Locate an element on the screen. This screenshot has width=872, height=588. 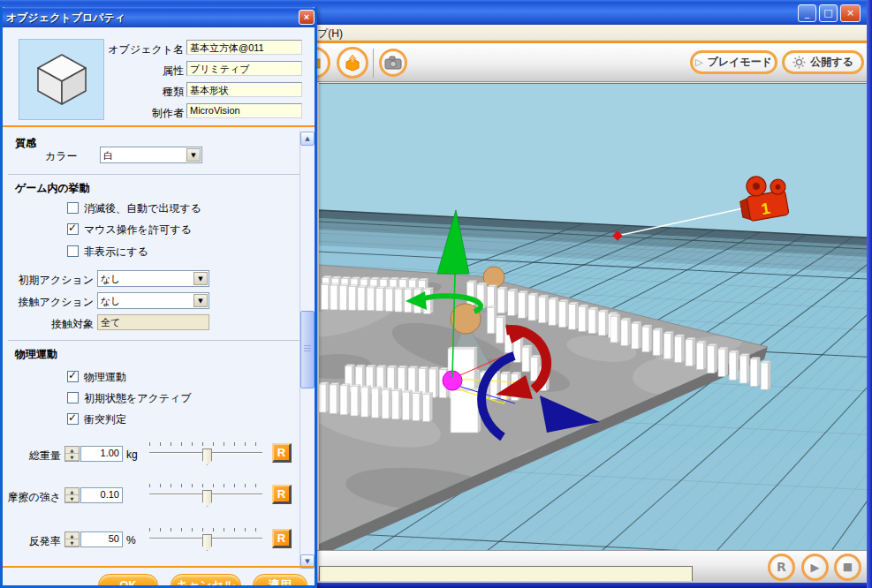
play-mode-button: ▷ プレイモード is located at coordinates (733, 62).